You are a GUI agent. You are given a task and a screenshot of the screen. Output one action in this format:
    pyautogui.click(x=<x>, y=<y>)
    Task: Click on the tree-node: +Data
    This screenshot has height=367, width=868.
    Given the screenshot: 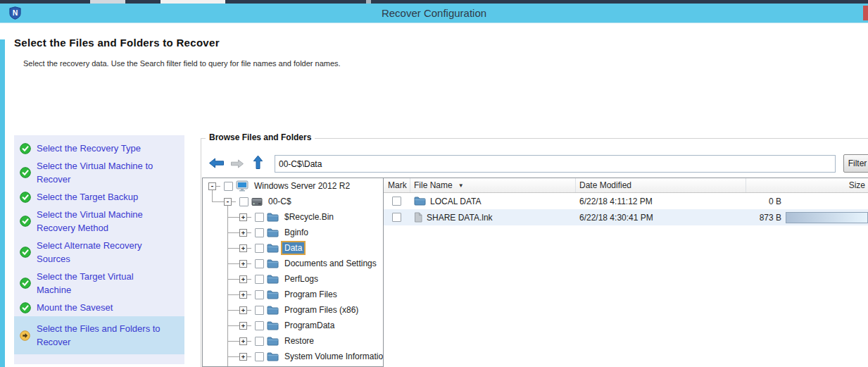 What is the action you would take?
    pyautogui.click(x=293, y=248)
    